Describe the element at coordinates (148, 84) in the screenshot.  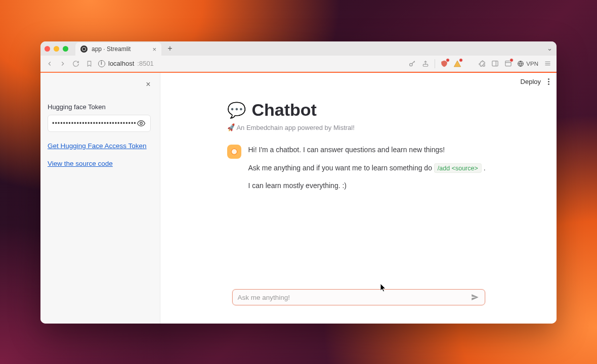
I see `close-sidebar-button: ×` at that location.